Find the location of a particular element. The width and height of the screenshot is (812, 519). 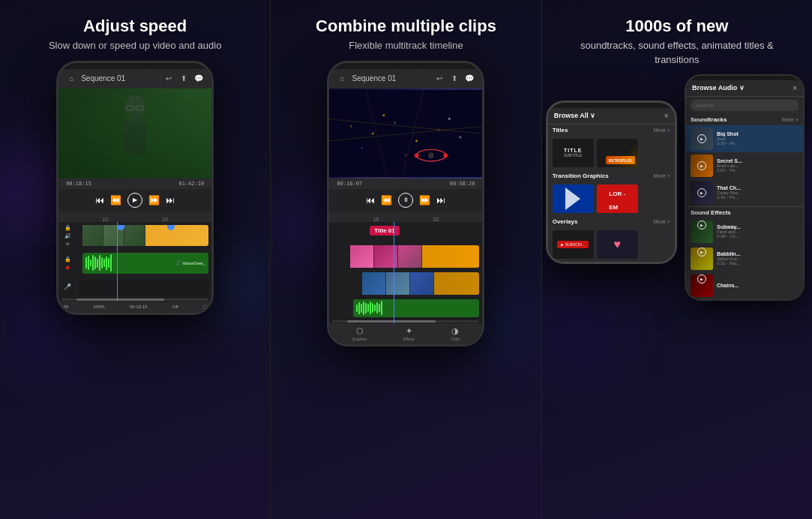

sfx-label: Sound Effects is located at coordinates (711, 213).